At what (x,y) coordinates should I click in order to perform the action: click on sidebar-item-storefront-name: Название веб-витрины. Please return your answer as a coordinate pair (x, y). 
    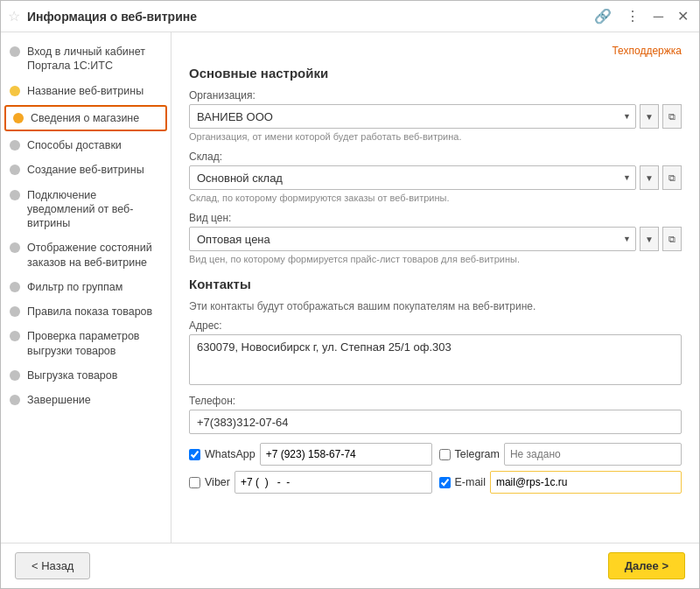
    Looking at the image, I should click on (86, 91).